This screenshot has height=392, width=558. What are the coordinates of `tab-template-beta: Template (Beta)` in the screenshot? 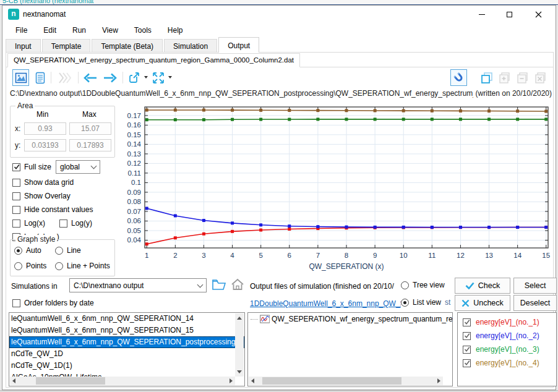 It's located at (127, 46).